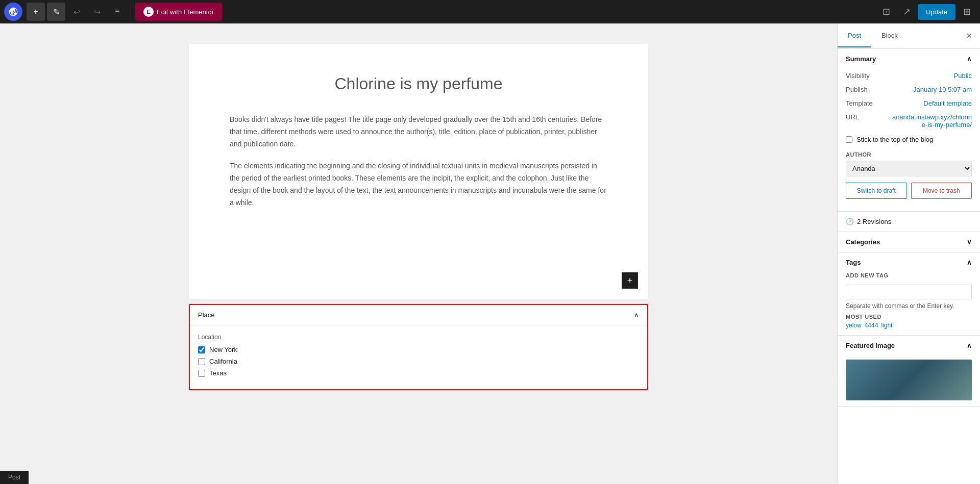 Image resolution: width=980 pixels, height=484 pixels. Describe the element at coordinates (630, 281) in the screenshot. I see `plus-inline-icon: +` at that location.